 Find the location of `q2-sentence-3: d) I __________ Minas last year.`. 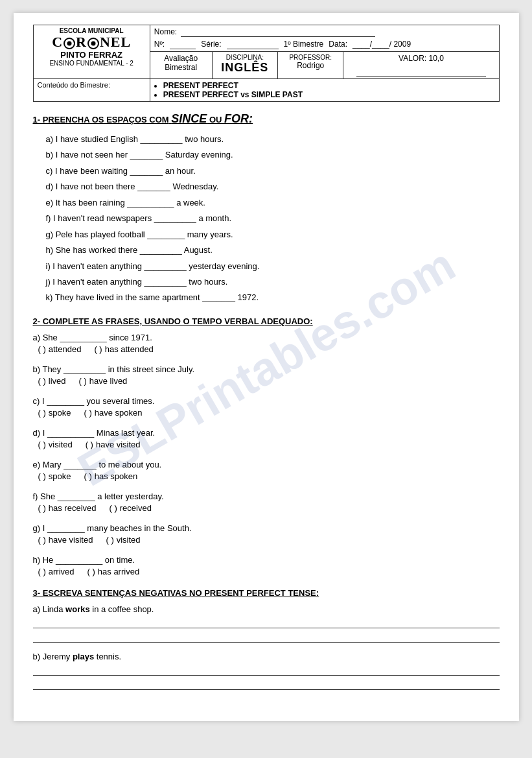

q2-sentence-3: d) I __________ Minas last year. is located at coordinates (266, 433).